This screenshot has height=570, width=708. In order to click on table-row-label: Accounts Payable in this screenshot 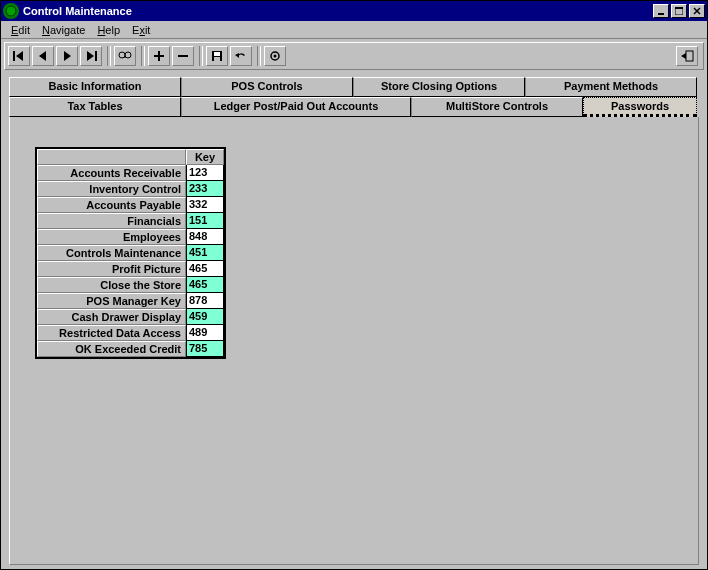, I will do `click(112, 205)`.